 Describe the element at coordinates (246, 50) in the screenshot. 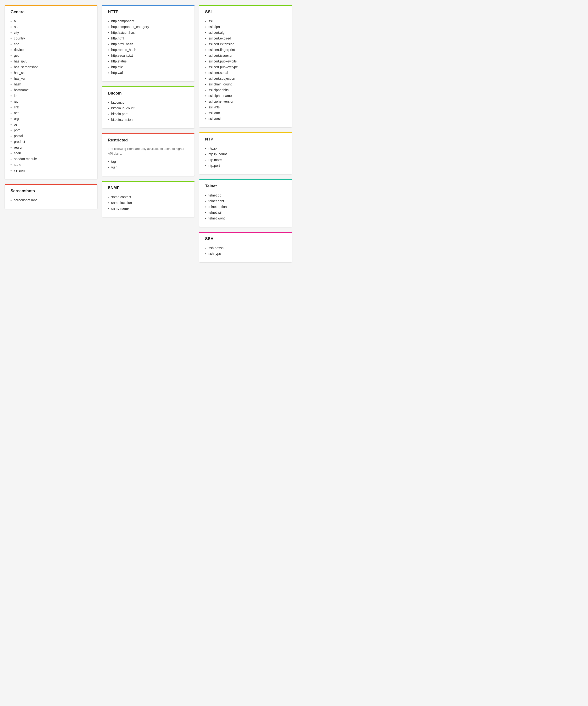

I see `list-item: ssl.cert.fingerprint` at that location.